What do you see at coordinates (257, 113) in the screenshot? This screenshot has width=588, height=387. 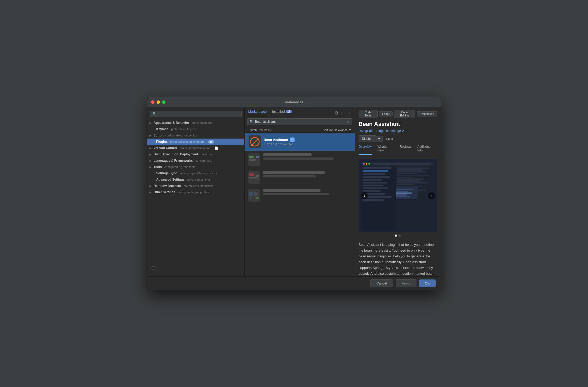 I see `tab-marketplace: Marketplace` at bounding box center [257, 113].